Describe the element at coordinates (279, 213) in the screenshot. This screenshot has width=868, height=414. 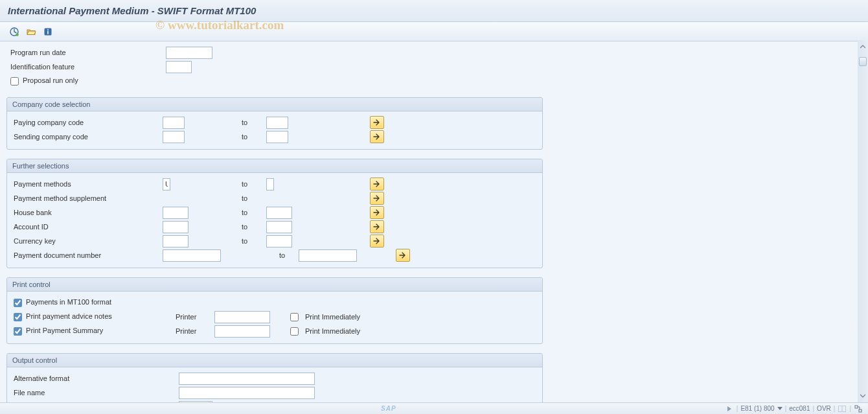
I see `house-bank-to-input` at that location.